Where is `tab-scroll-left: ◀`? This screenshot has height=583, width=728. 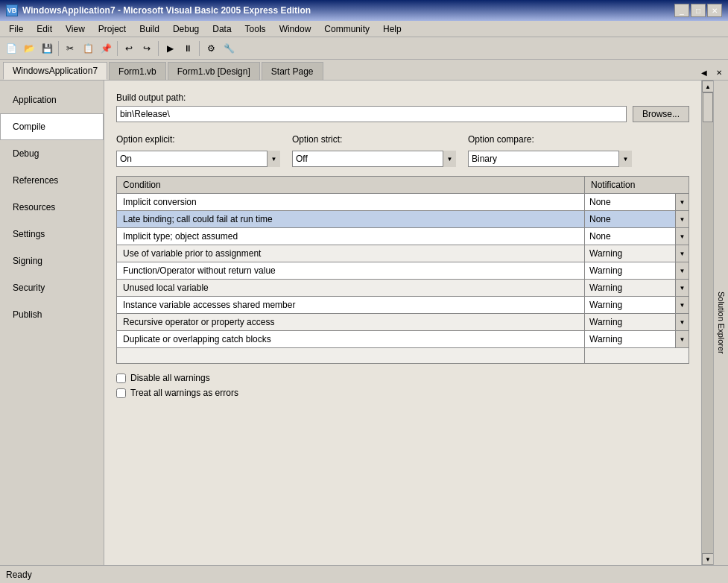
tab-scroll-left: ◀ is located at coordinates (704, 73).